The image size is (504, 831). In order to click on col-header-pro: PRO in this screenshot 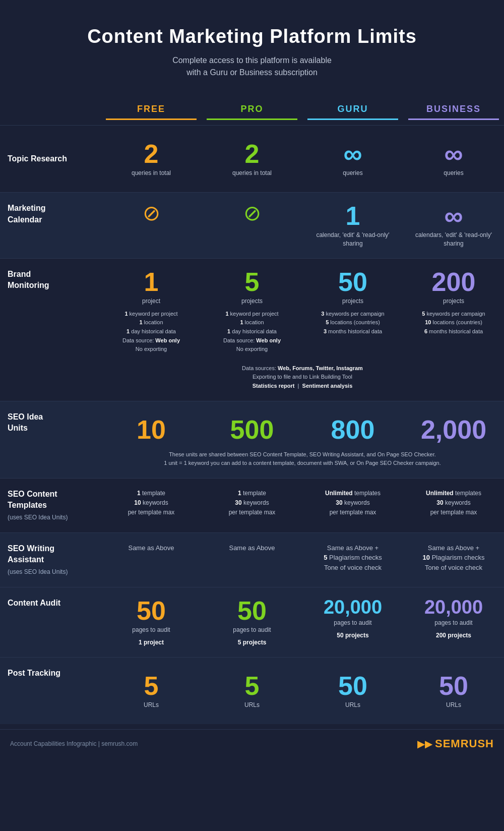, I will do `click(252, 112)`.